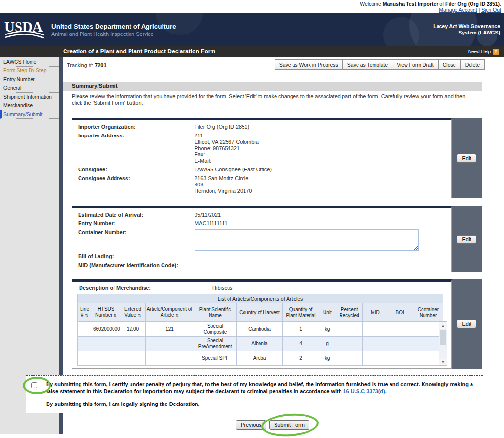 The width and height of the screenshot is (504, 438). I want to click on table-row: 6602000000 12.00 121 Special Composite C…, so click(260, 329).